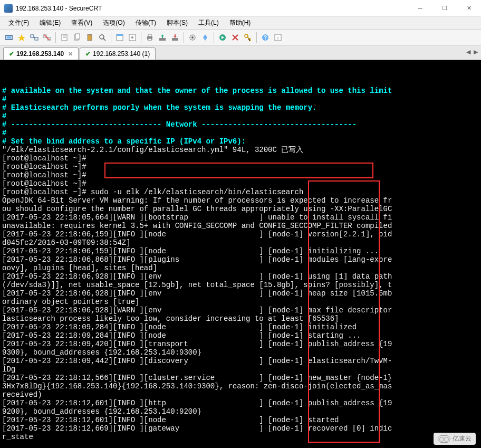  I want to click on menu-view: 查看(V), so click(82, 23).